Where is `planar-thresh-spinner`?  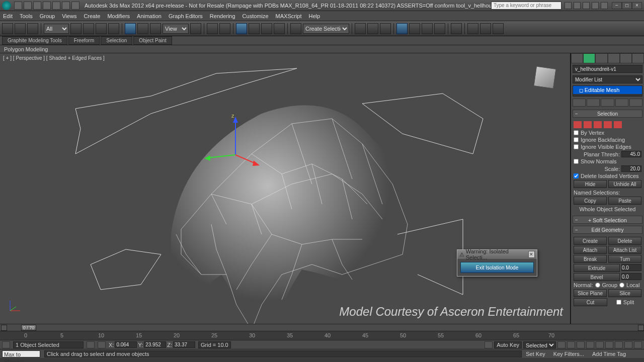 planar-thresh-spinner is located at coordinates (631, 154).